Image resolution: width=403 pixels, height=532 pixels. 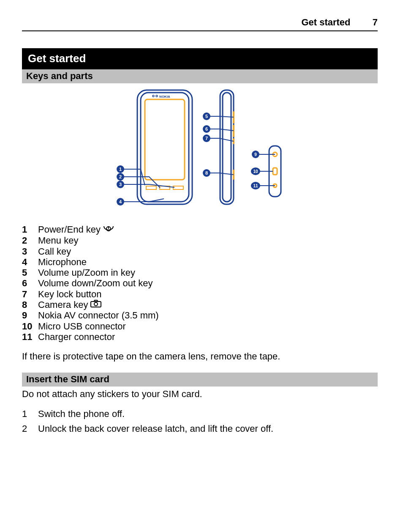 What do you see at coordinates (207, 173) in the screenshot?
I see `svg-text: 8` at bounding box center [207, 173].